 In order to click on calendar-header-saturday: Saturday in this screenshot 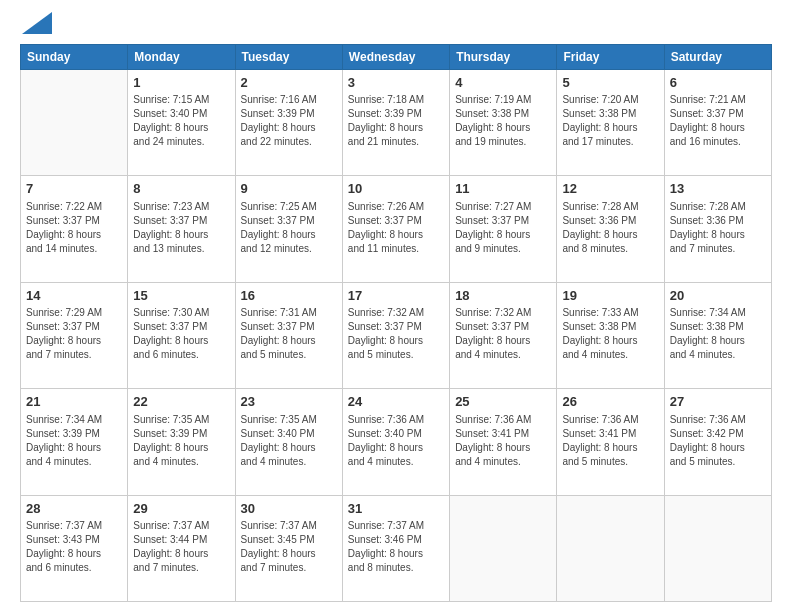, I will do `click(718, 56)`.